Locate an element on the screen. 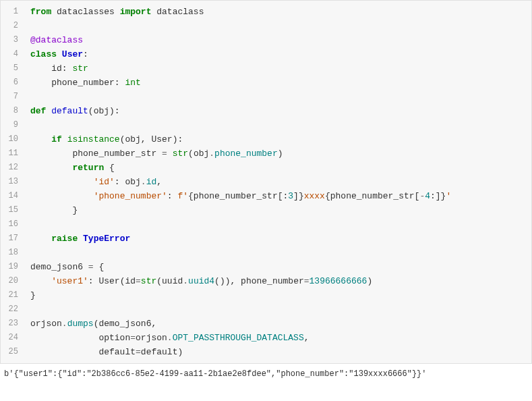 The width and height of the screenshot is (532, 401). line-number: 7 is located at coordinates (13, 97).